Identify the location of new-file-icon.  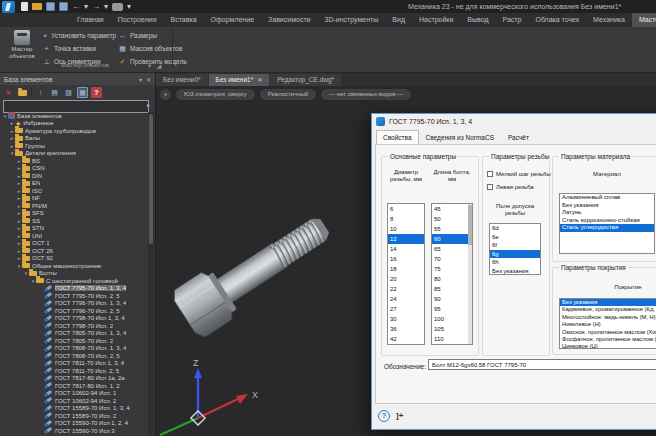
(24, 6).